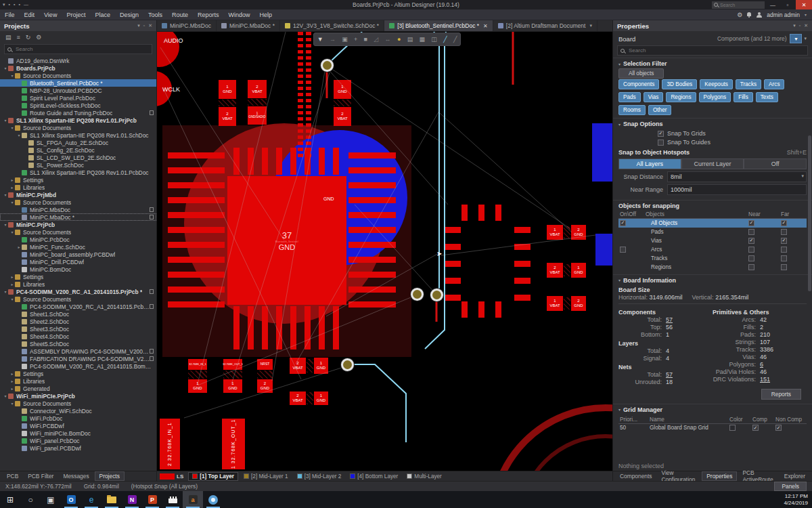 This screenshot has height=508, width=812. Describe the element at coordinates (208, 15) in the screenshot. I see `menu-reports: Reports` at that location.